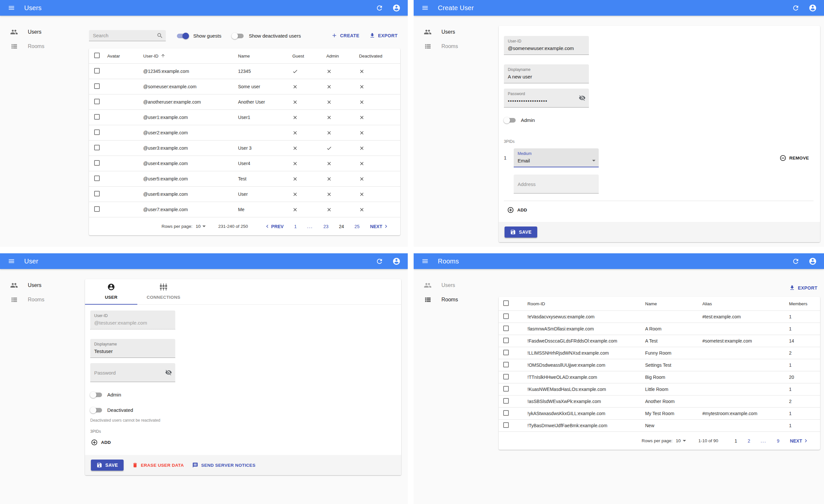 This screenshot has width=824, height=504. What do you see at coordinates (187, 56) in the screenshot?
I see `col-user-id: User-ID` at bounding box center [187, 56].